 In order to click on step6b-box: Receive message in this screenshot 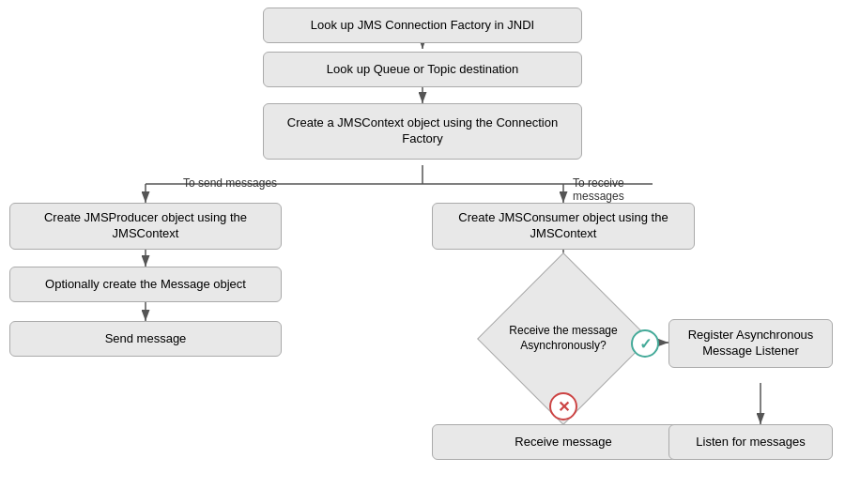, I will do `click(563, 442)`.